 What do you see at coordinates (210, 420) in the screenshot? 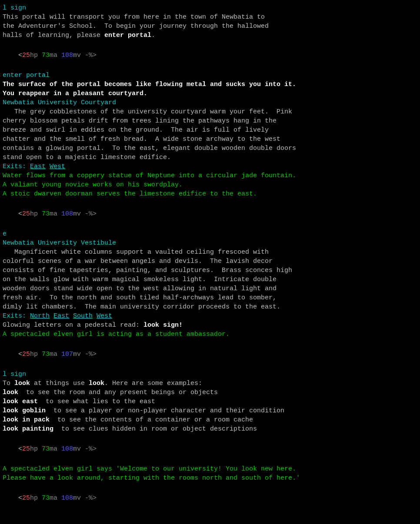
I see `look-example-pack: look in pack to see the contents of a co…` at bounding box center [210, 420].